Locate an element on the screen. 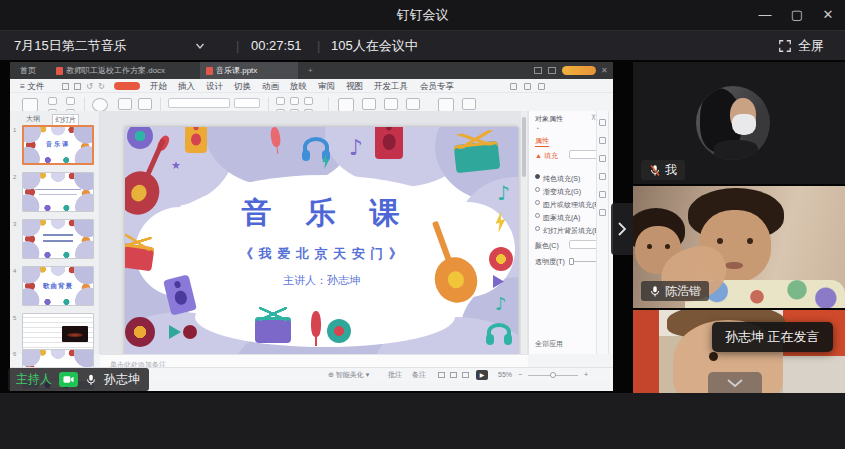  canvas-scrollbar is located at coordinates (524, 232).